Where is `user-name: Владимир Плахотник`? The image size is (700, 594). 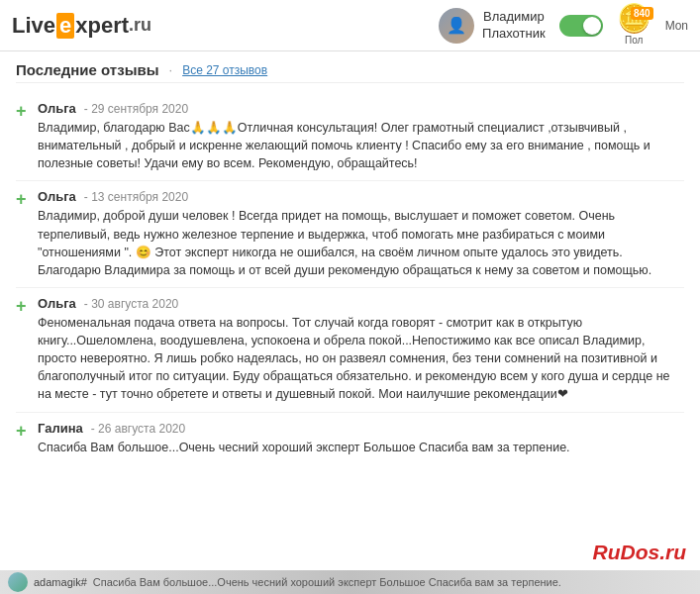
user-name: Владимир Плахотник is located at coordinates (514, 26).